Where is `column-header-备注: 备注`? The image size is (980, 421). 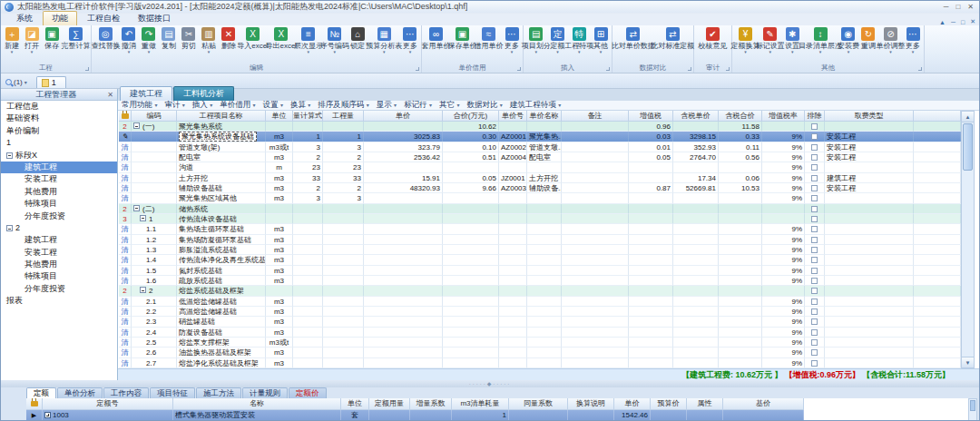
column-header-备注: 备注 is located at coordinates (595, 116).